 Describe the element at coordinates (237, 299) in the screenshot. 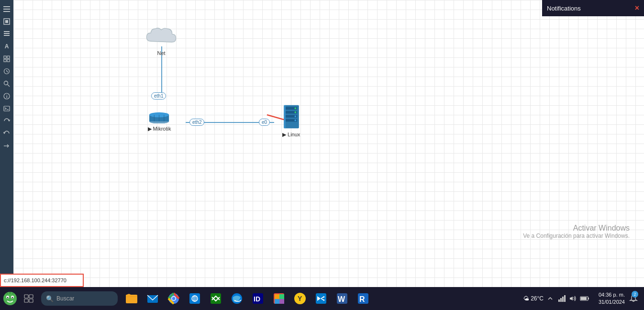

I see `taskbar-app-edge` at that location.